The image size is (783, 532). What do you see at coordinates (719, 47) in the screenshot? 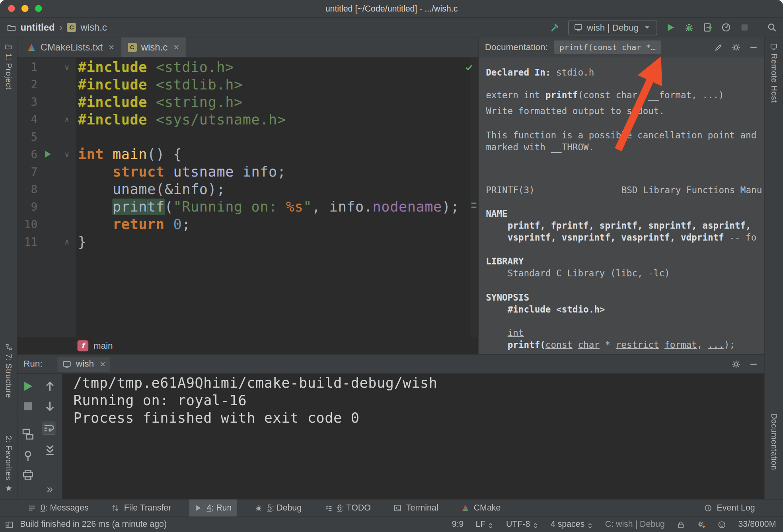
I see `edit-source-icon` at bounding box center [719, 47].